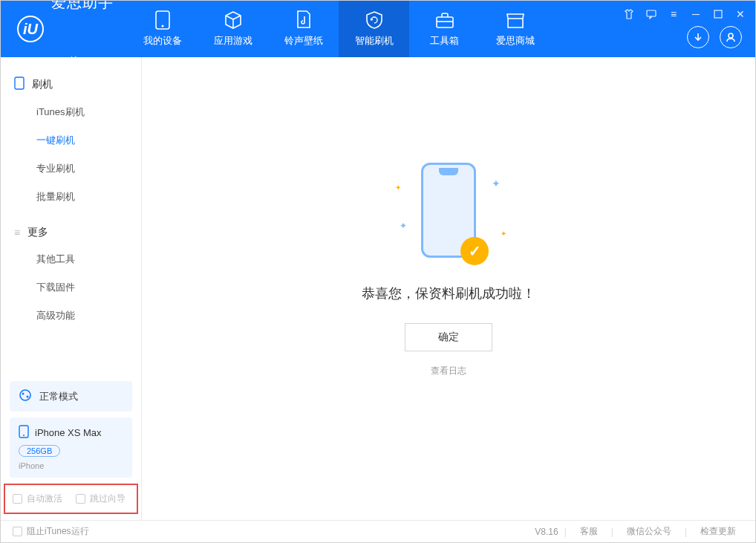 The width and height of the screenshot is (756, 543). Describe the element at coordinates (515, 20) in the screenshot. I see `shop-icon` at that location.